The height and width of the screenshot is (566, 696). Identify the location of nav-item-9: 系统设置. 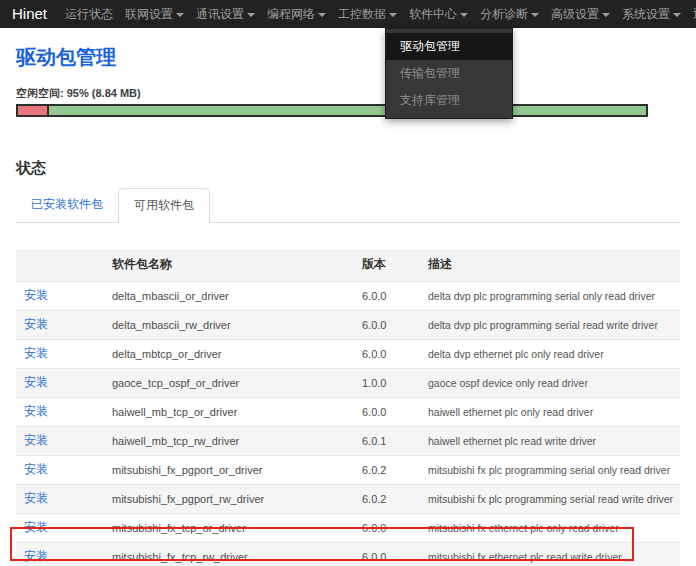
(652, 14).